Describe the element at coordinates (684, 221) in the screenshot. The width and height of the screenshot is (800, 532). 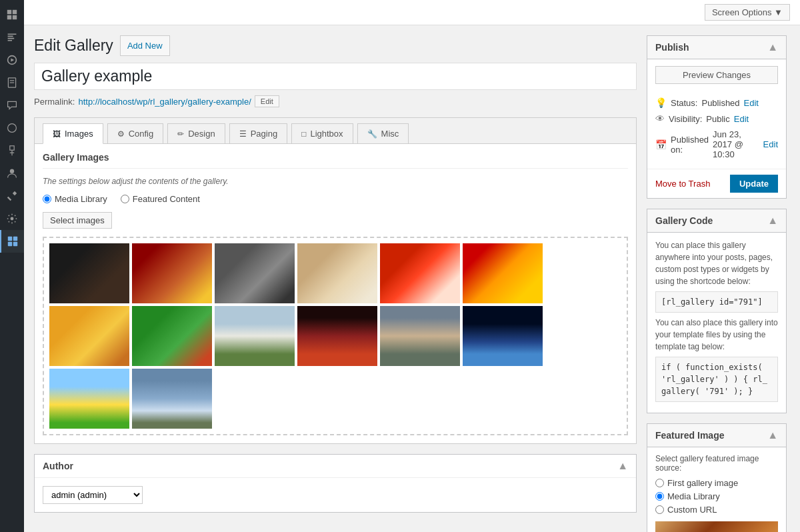
I see `gallery-code-title: Gallery Code` at that location.